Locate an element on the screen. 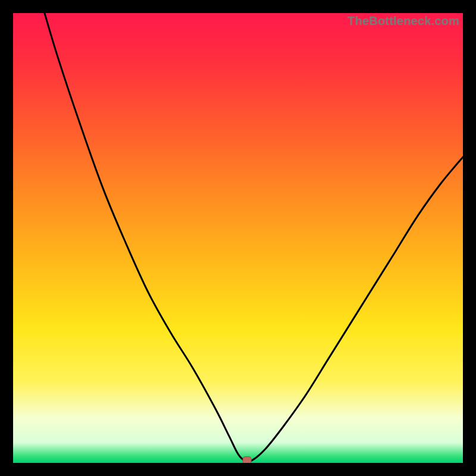 The image size is (476, 476). watermark-text: TheBottleneck.com is located at coordinates (403, 21).